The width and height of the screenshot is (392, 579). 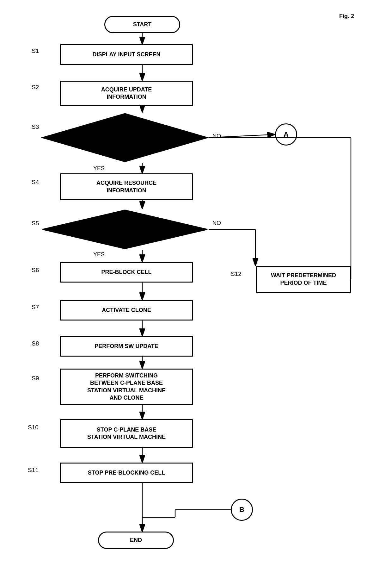 I want to click on s2-label: ACQUIRE UPDATE INFORMATION, so click(x=126, y=94).